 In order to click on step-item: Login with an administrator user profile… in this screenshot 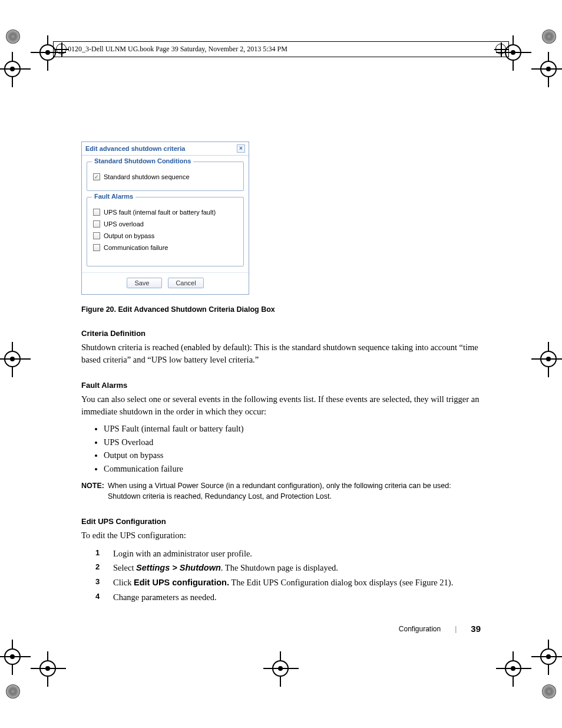, I will do `click(289, 554)`.